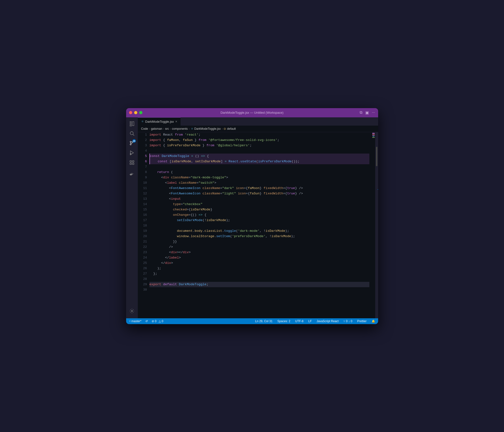 Image resolution: width=504 pixels, height=432 pixels. Describe the element at coordinates (284, 321) in the screenshot. I see `spaces-item: Spaces: 2` at that location.